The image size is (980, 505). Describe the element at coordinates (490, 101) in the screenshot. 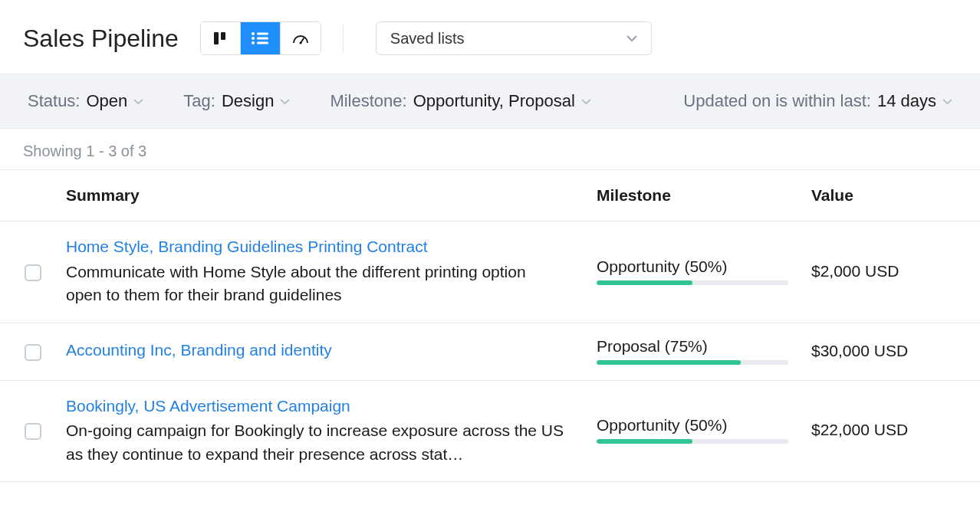

I see `filter-bar: Status: Open Tag: Design Milestone: Oppo…` at that location.